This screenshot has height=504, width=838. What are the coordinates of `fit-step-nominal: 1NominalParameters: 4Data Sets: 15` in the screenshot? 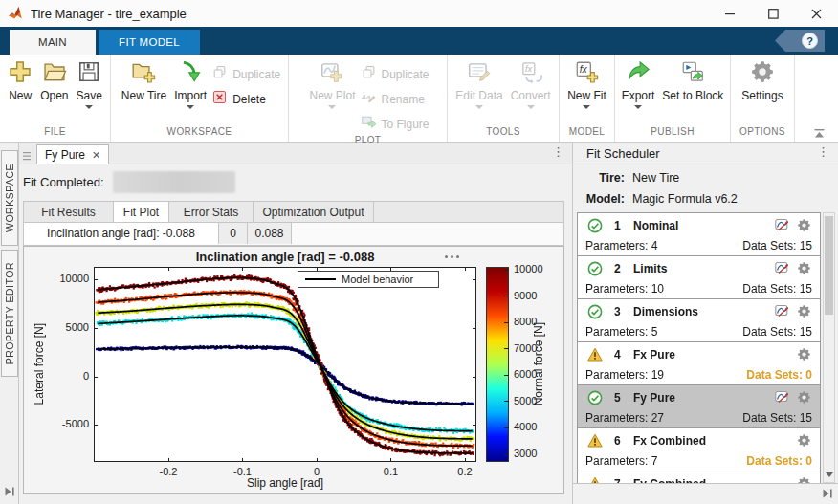 It's located at (698, 234).